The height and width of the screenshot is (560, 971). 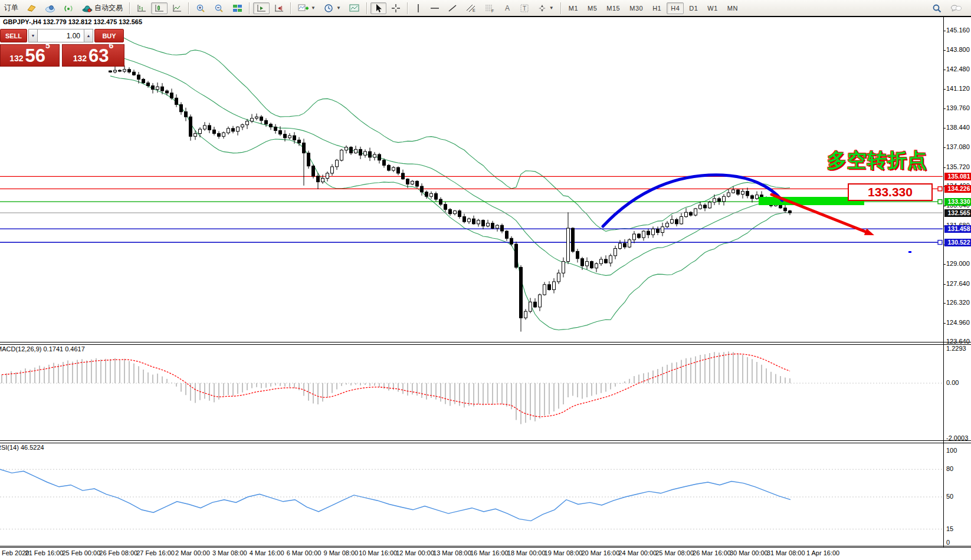 I want to click on pane-separator-rsi, so click(x=486, y=442).